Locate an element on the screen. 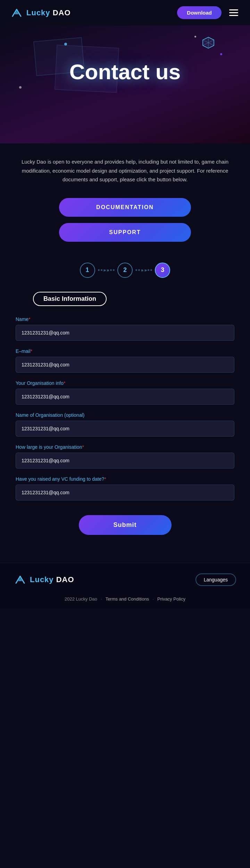  submit-wrap: Submit is located at coordinates (125, 529).